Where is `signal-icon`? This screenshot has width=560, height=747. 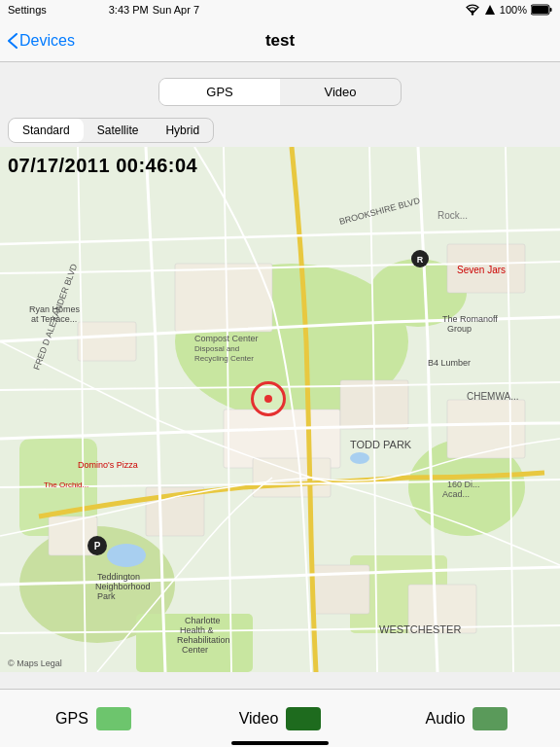 signal-icon is located at coordinates (490, 10).